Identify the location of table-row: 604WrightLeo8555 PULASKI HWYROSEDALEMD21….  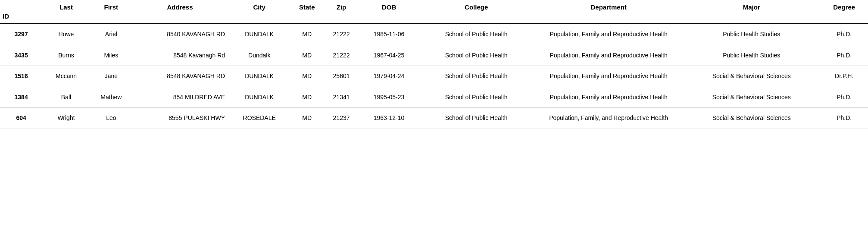
(434, 118).